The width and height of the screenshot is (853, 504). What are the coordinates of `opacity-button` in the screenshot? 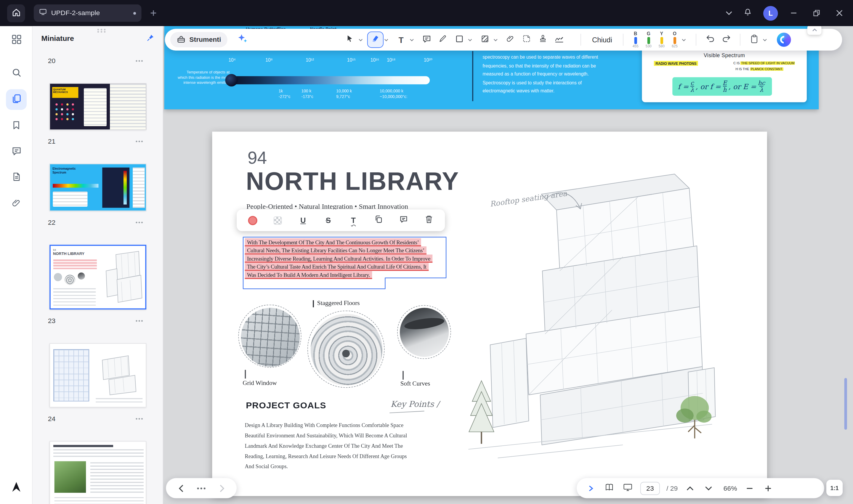 It's located at (278, 220).